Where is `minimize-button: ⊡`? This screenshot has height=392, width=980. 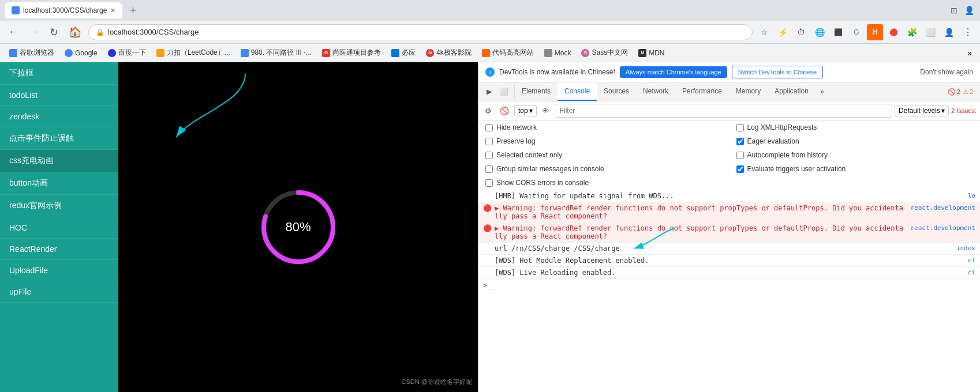 minimize-button: ⊡ is located at coordinates (954, 10).